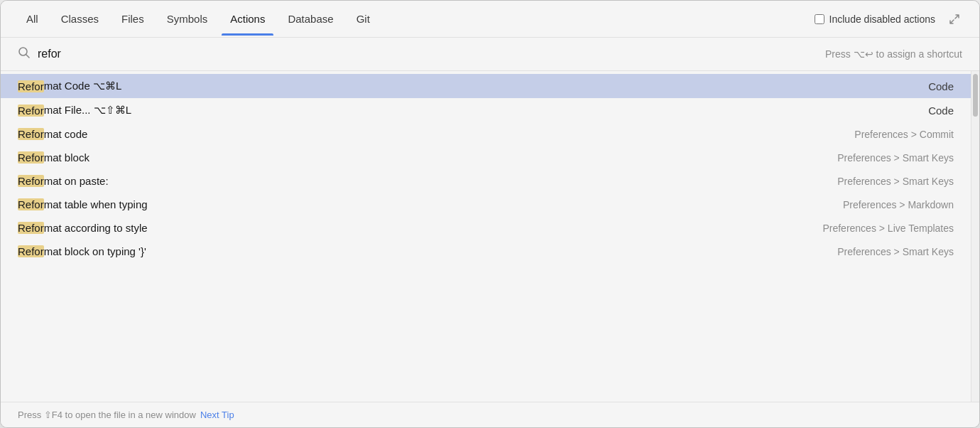 The width and height of the screenshot is (980, 428). What do you see at coordinates (133, 18) in the screenshot?
I see `tab-files: Files` at bounding box center [133, 18].